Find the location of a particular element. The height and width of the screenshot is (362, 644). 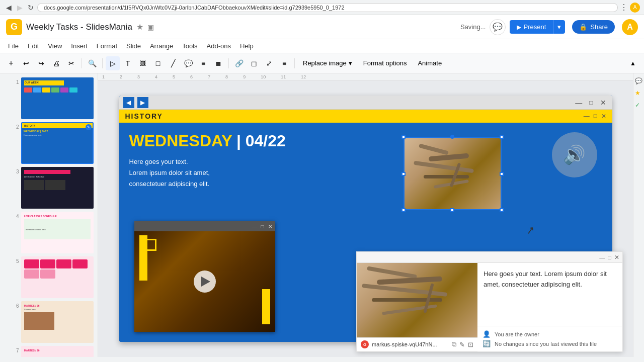

image-info-tooltip: — □ ✕ is located at coordinates (490, 302).